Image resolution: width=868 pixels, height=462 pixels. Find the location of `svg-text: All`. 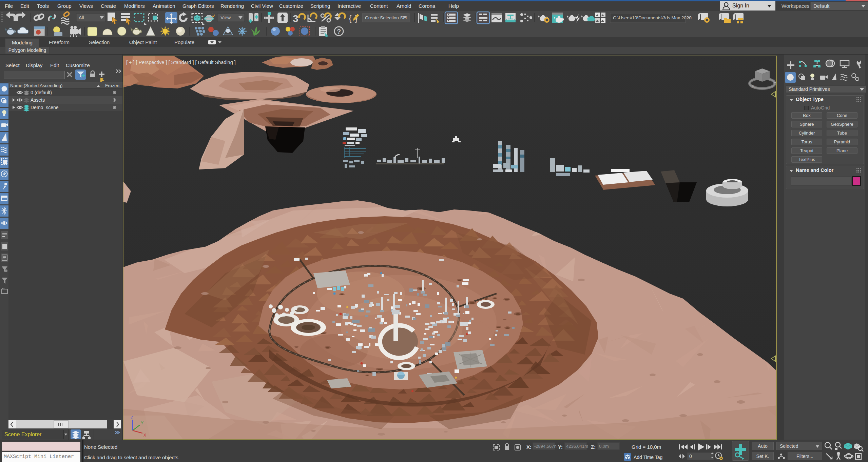

svg-text: All is located at coordinates (81, 18).